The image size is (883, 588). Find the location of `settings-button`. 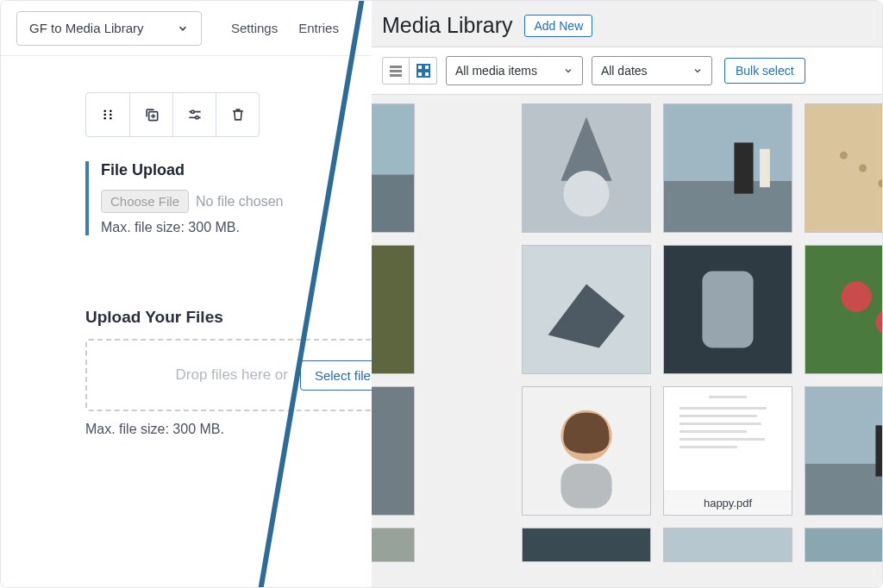

settings-button is located at coordinates (194, 115).